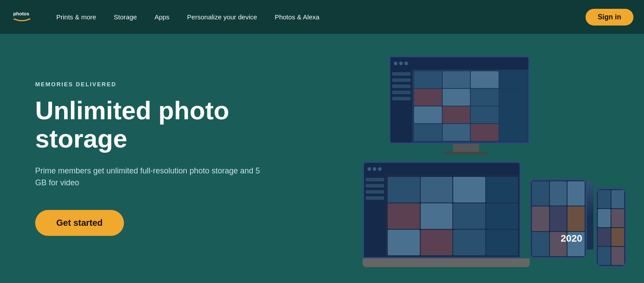  I want to click on laptop-base, so click(446, 263).